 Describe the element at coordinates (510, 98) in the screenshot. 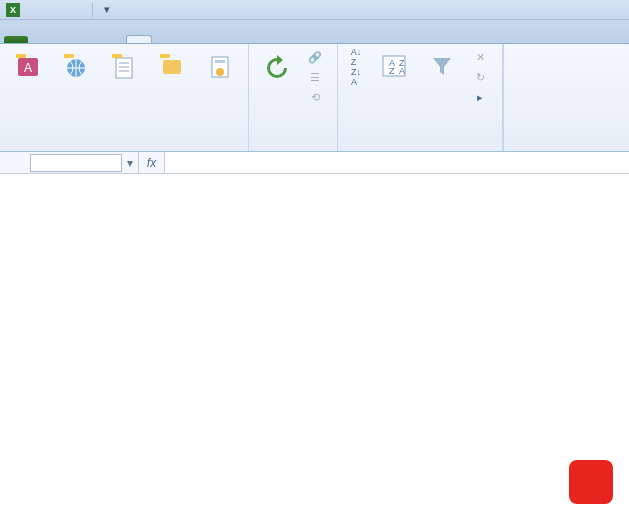

I see `group-cut` at that location.